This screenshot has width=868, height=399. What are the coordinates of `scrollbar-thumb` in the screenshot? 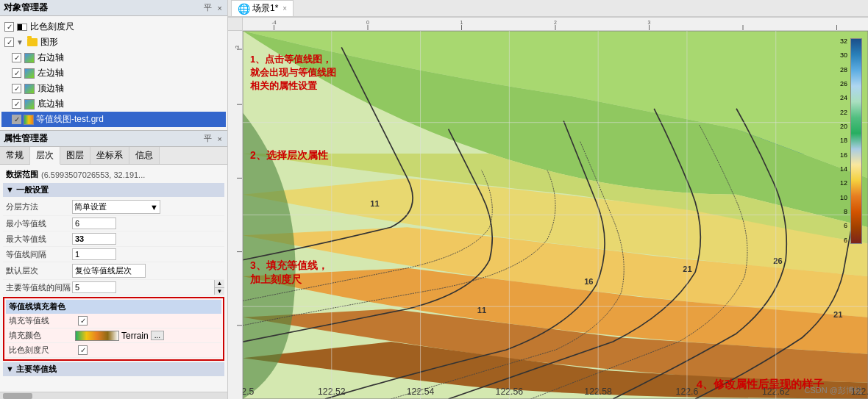 It's located at (18, 396).